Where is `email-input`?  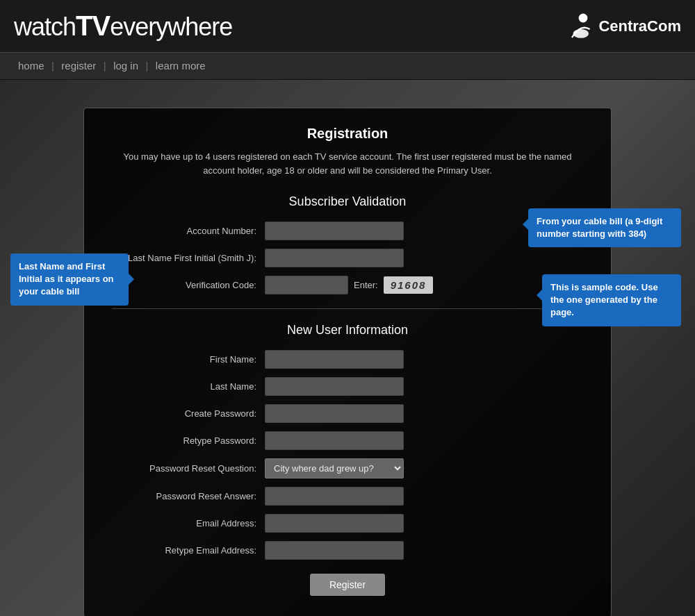
email-input is located at coordinates (334, 524).